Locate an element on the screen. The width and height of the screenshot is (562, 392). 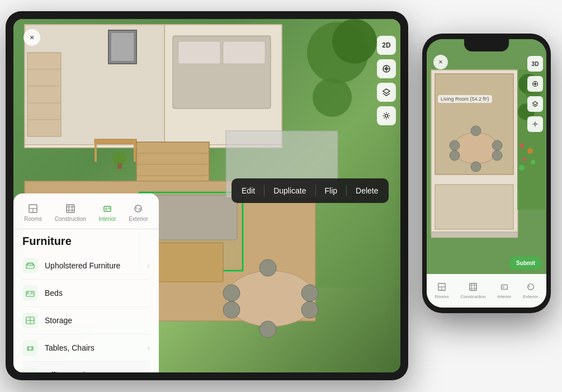
iphone-close-button: × is located at coordinates (441, 62).